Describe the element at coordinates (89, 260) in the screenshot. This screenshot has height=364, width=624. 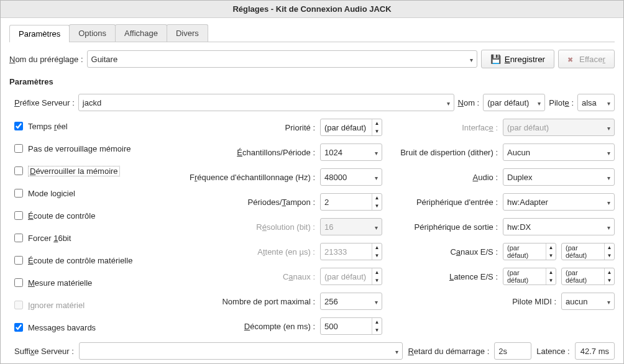
I see `chk-hw-monitor: Écoute de contrôle matérielle` at that location.